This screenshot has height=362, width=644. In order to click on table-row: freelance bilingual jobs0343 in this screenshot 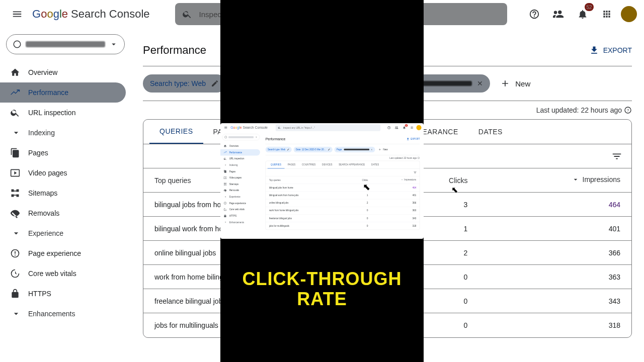, I will do `click(343, 218)`.